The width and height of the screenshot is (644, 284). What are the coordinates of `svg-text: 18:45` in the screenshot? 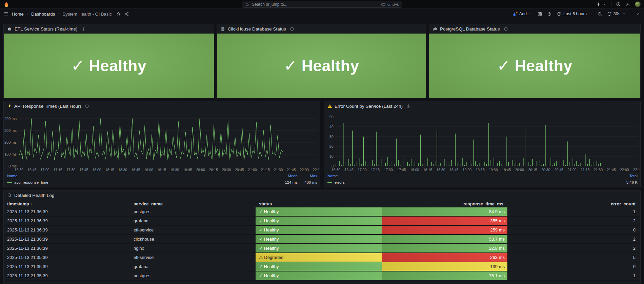 It's located at (454, 170).